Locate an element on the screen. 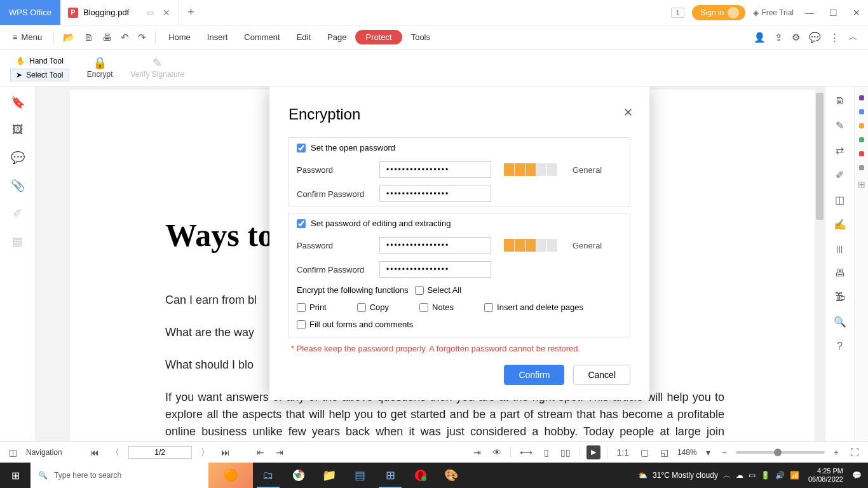 The image size is (868, 488). set-edit-password-checkbox is located at coordinates (301, 224).